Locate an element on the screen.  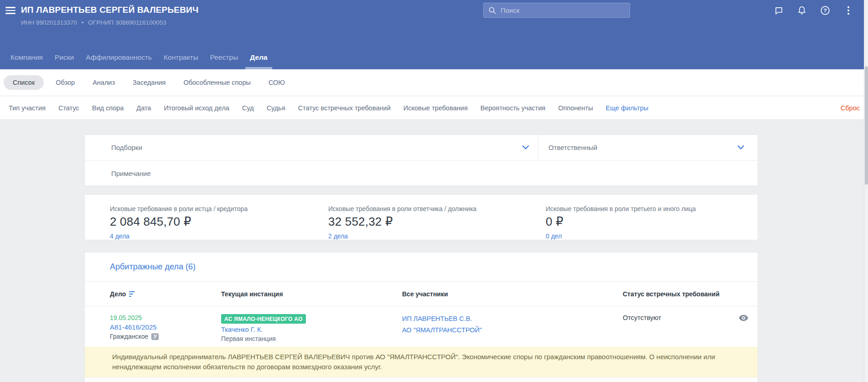
responsible-label: Ответственный is located at coordinates (643, 148).